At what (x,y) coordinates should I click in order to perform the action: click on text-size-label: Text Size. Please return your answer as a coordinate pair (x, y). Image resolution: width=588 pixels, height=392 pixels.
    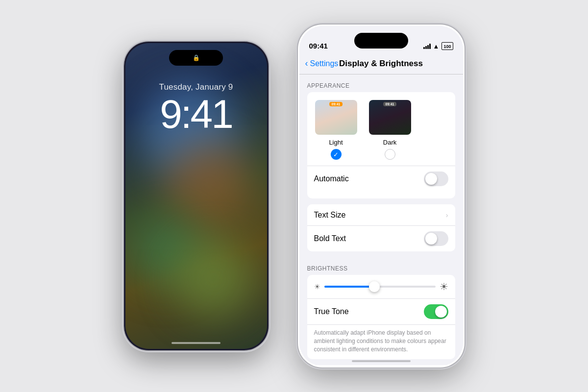
    Looking at the image, I should click on (330, 215).